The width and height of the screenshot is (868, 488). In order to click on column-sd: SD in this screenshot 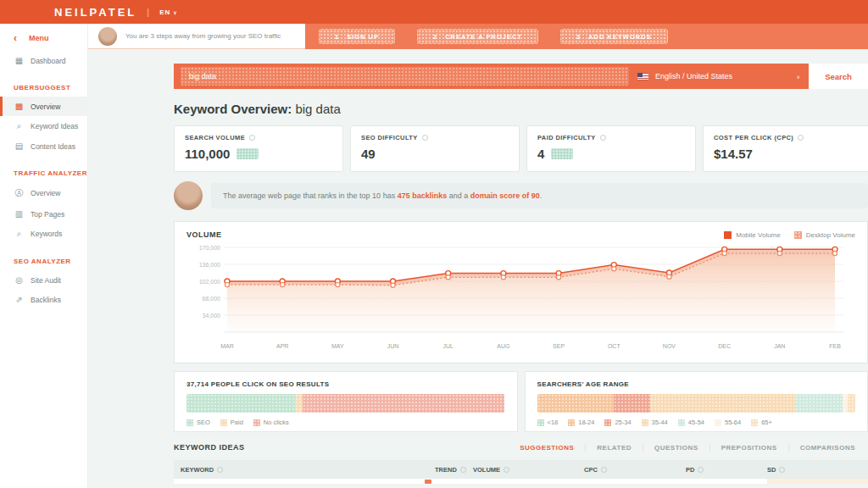, I will do `click(817, 469)`.